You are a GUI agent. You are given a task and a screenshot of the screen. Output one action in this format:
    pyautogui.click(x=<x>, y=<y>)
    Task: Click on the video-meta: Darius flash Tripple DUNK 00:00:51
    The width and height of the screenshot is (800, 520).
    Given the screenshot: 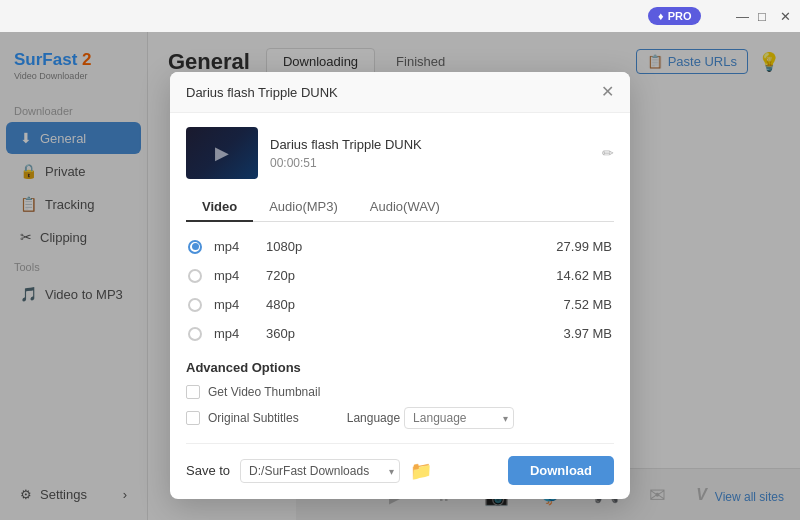 What is the action you would take?
    pyautogui.click(x=430, y=154)
    